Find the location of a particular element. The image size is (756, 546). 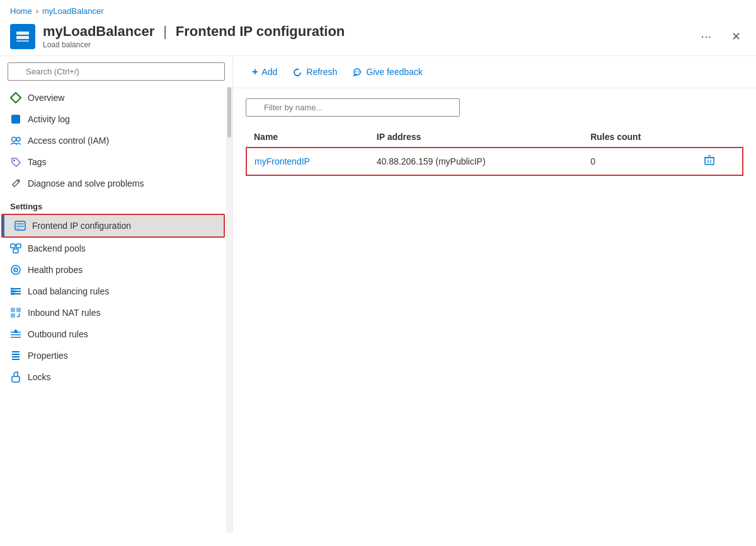

page-header-title: myLoadBalancer | Frontend IP configurati… is located at coordinates (369, 32).